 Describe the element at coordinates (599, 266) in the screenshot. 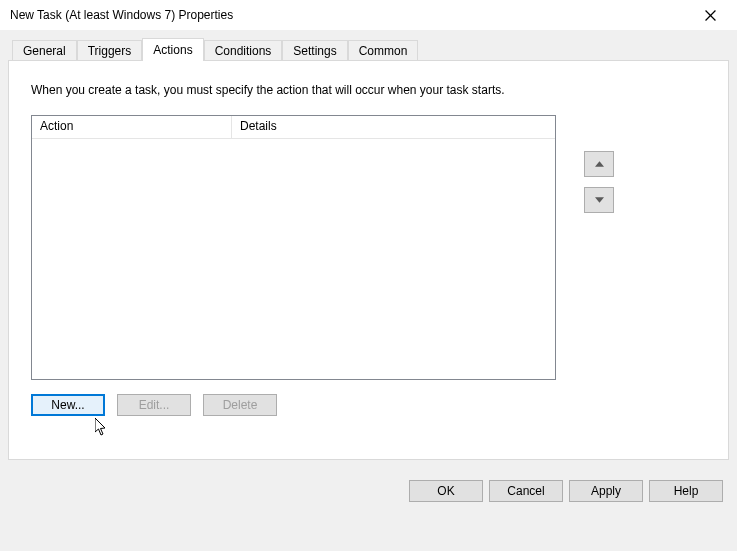

I see `reorder-buttons` at that location.